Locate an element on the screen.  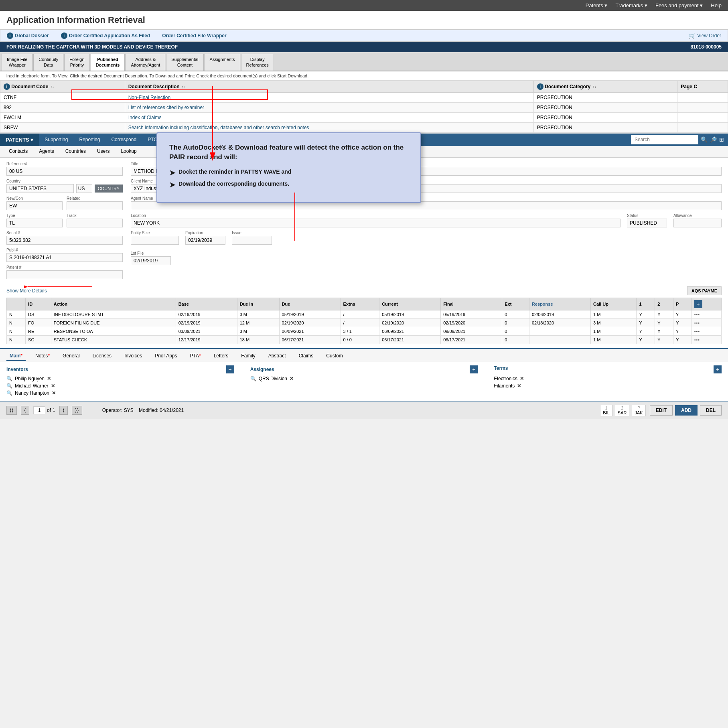
inventor-delete-1: ✕ is located at coordinates (49, 379).